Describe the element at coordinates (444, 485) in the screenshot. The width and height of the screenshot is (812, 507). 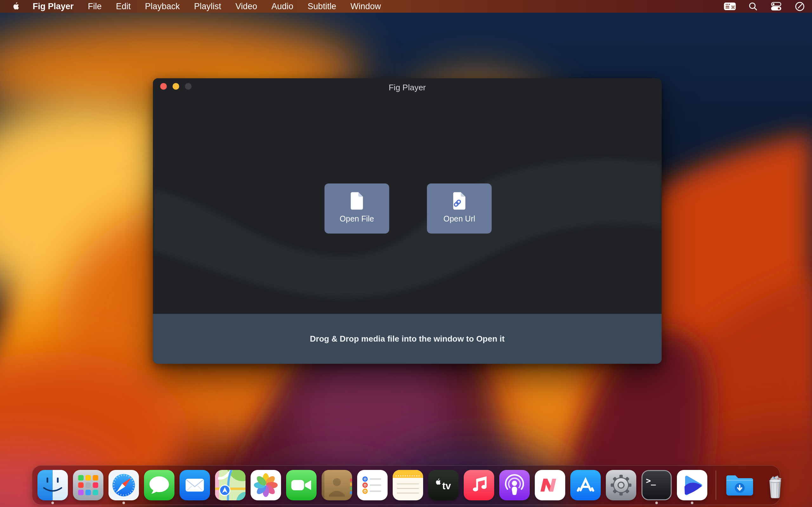
I see `dock-apple-tv-icon: tv` at that location.